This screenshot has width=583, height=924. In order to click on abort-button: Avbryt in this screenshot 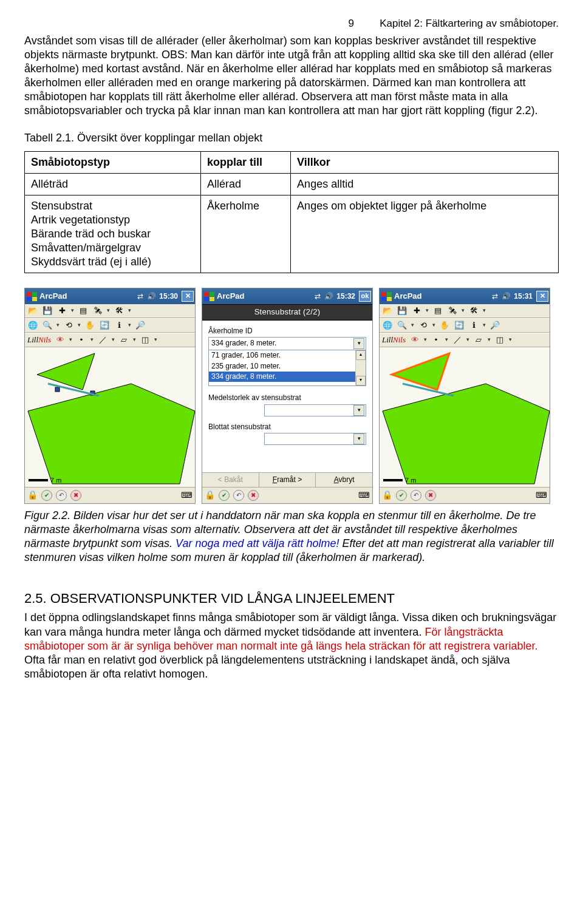, I will do `click(344, 480)`.